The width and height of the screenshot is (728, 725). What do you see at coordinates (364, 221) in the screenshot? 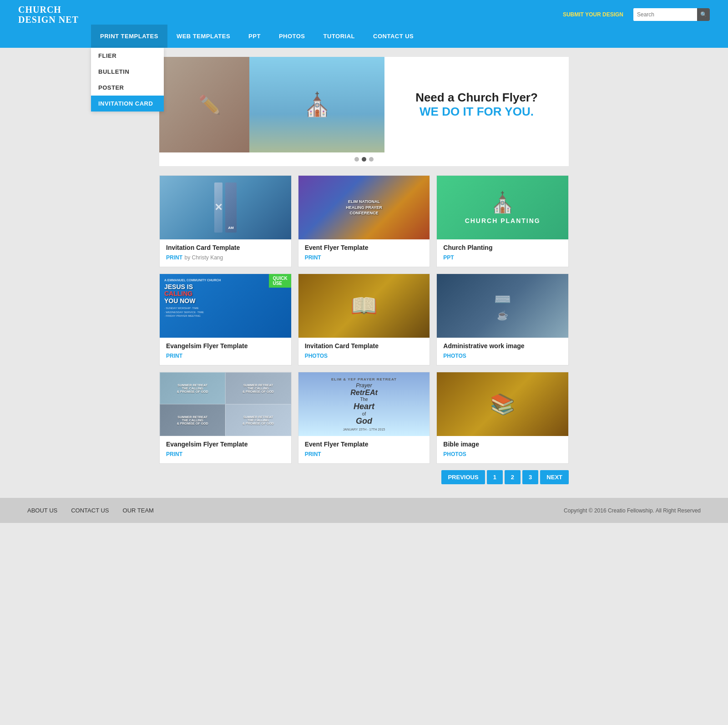
I see `card-event-flyer-1: ELIM NATIONALHEALING PRAYERCONFERENCE Ev…` at bounding box center [364, 221].